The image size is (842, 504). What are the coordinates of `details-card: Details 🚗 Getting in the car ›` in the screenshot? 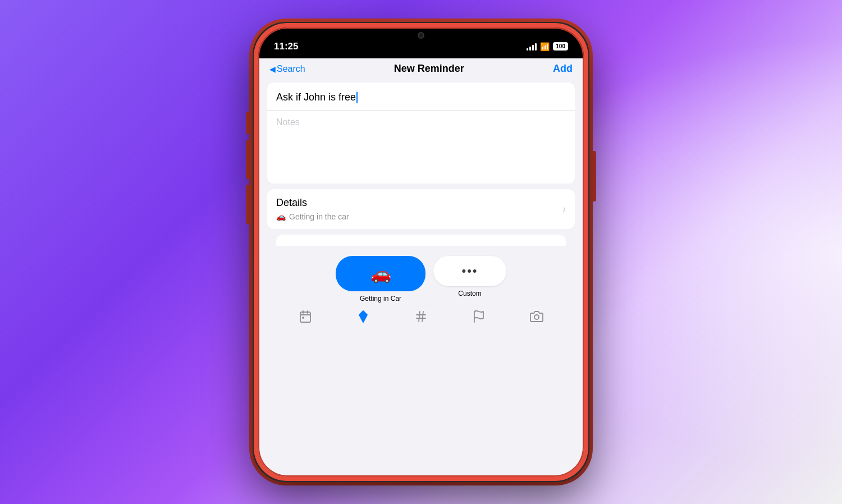 It's located at (421, 209).